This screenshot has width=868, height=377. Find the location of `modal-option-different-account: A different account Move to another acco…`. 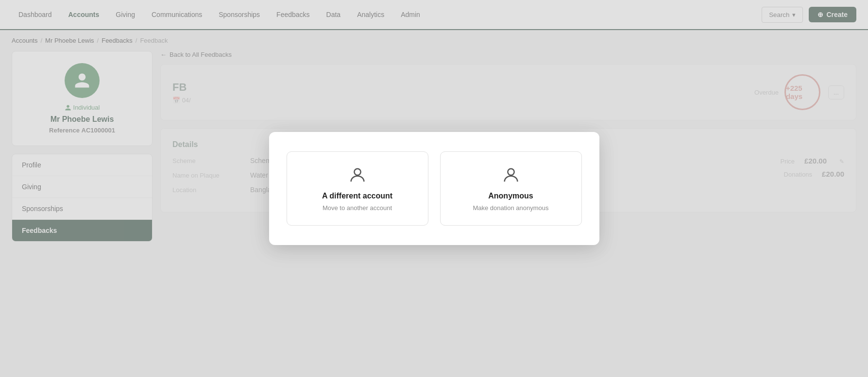

modal-option-different-account: A different account Move to another acco… is located at coordinates (357, 188).